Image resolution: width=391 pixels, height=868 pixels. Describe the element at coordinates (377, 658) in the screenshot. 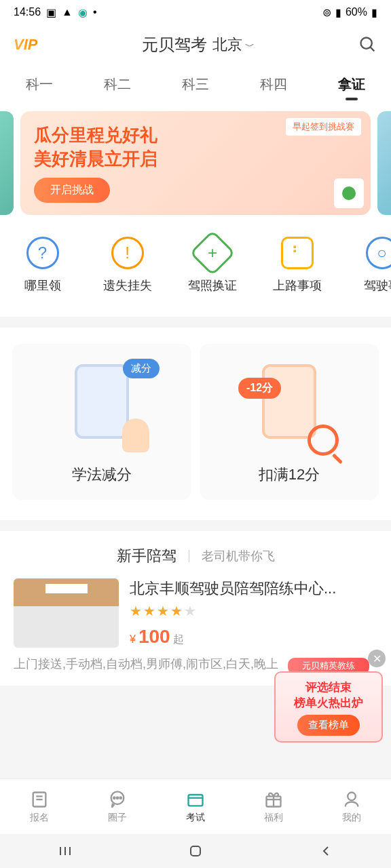

I see `close-icon: ✕` at that location.